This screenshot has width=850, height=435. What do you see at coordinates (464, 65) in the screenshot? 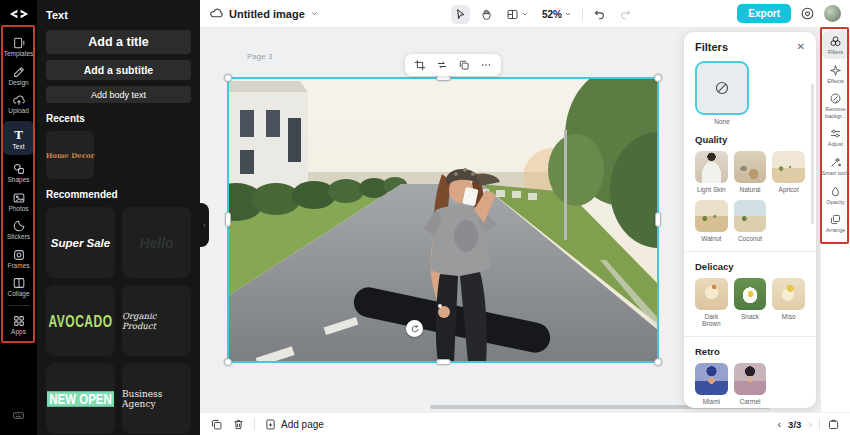
I see `duplicate-button` at bounding box center [464, 65].